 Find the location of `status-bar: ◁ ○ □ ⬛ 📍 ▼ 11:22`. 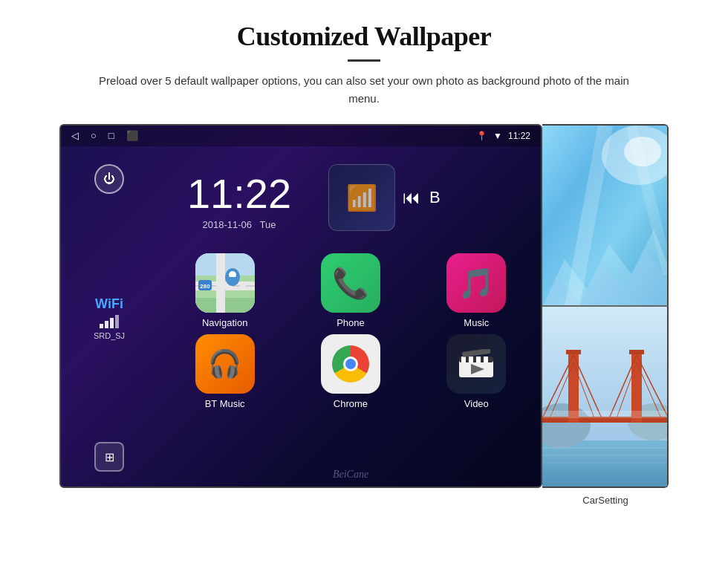

status-bar: ◁ ○ □ ⬛ 📍 ▼ 11:22 is located at coordinates (301, 136).